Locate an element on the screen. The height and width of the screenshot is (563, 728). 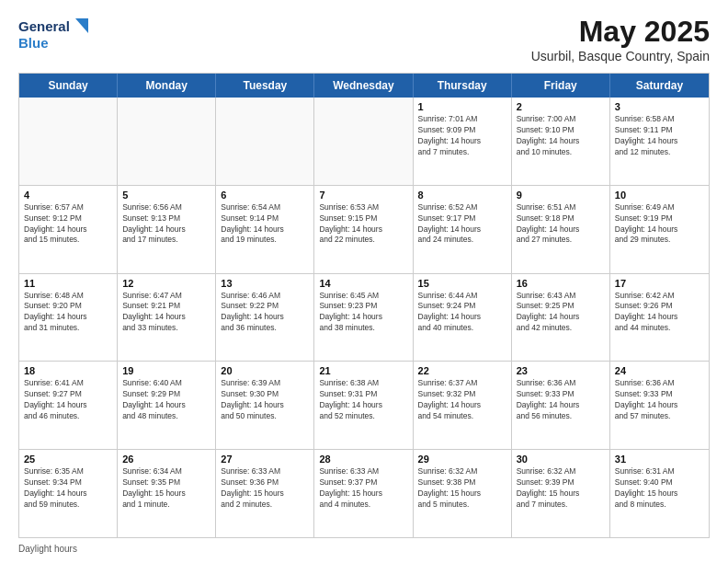
day-info: Sunrise: 6:38 AM Sunset: 9:31 PM Dayligh… is located at coordinates (363, 400).